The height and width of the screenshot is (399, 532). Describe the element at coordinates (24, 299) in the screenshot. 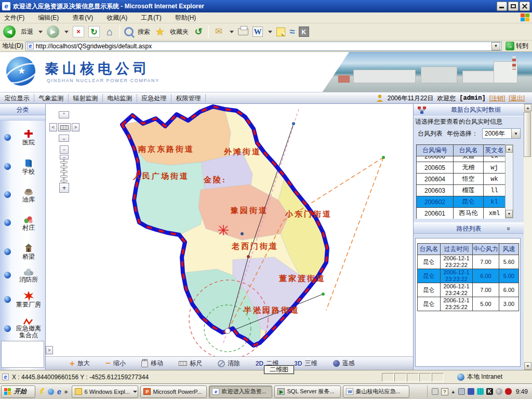

I see `sidebar-item-important-plant: 重要厂房` at that location.